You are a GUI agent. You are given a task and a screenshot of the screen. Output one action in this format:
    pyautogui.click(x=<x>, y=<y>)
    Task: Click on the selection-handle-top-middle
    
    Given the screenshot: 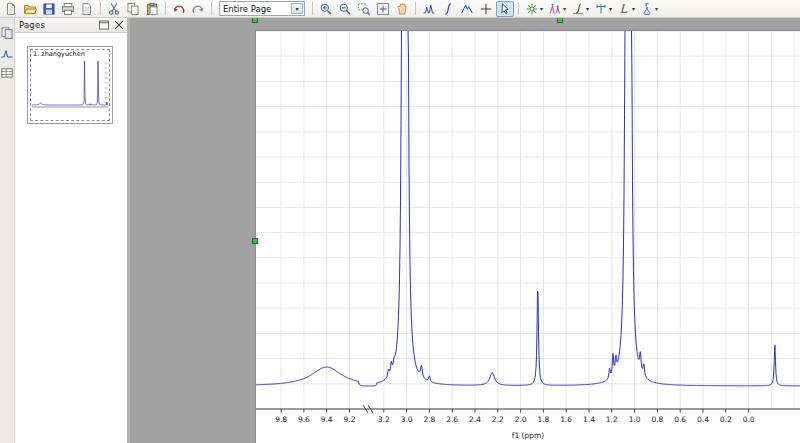 What is the action you would take?
    pyautogui.click(x=560, y=20)
    